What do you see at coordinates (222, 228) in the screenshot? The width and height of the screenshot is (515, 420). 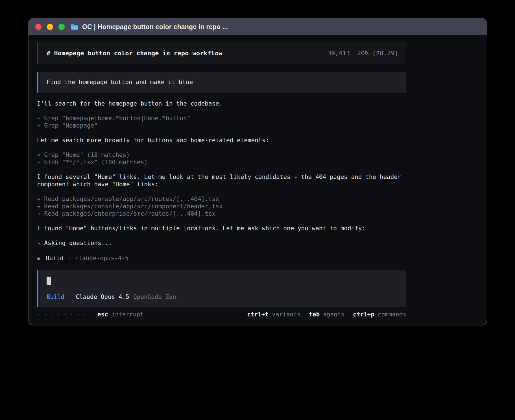 I see `assistant-paragraph: I found "Home" buttons/links in multiple…` at bounding box center [222, 228].